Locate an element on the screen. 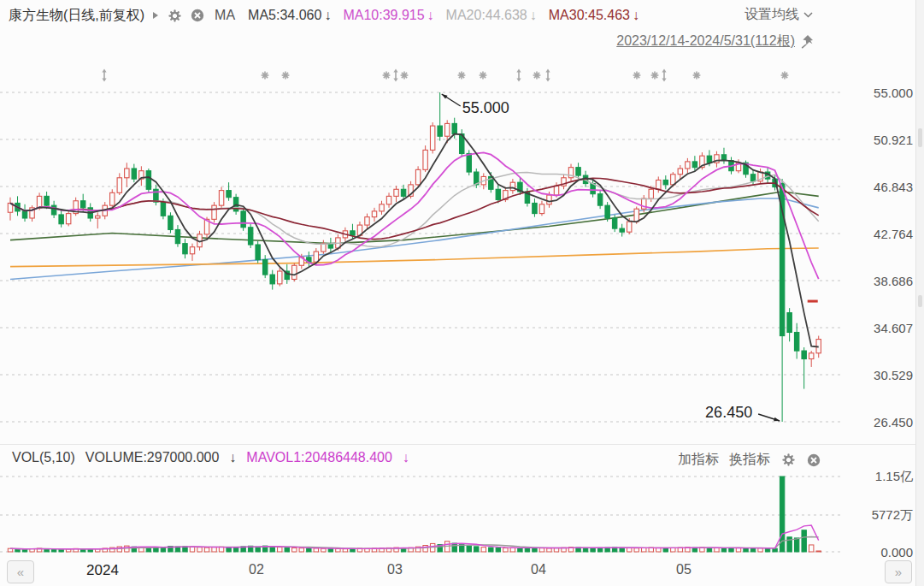  long-ma-orange is located at coordinates (415, 257).